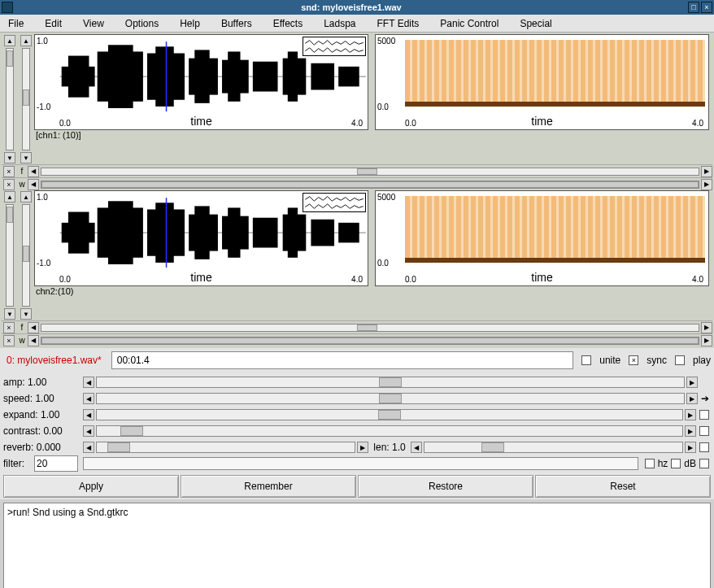 Image resolution: width=714 pixels, height=588 pixels. What do you see at coordinates (16, 24) in the screenshot?
I see `menu-file: File` at bounding box center [16, 24].